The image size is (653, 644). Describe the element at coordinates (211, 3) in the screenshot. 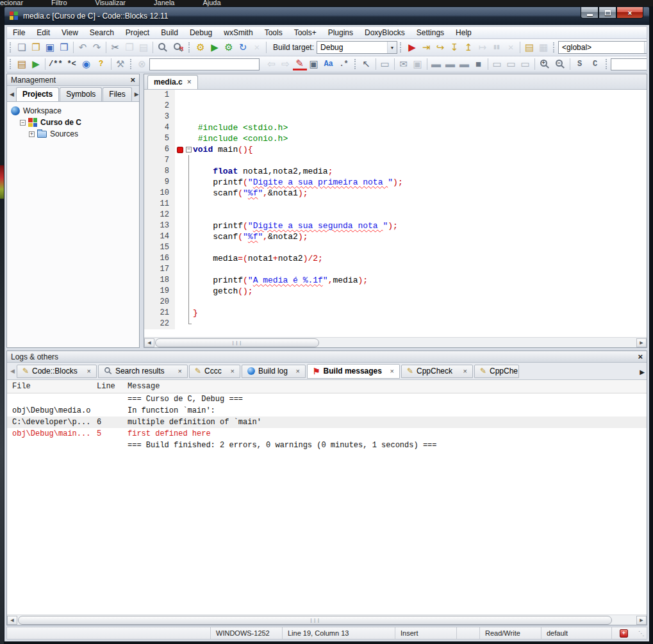

I see `bg-menu-ajuda: Ajuda` at that location.